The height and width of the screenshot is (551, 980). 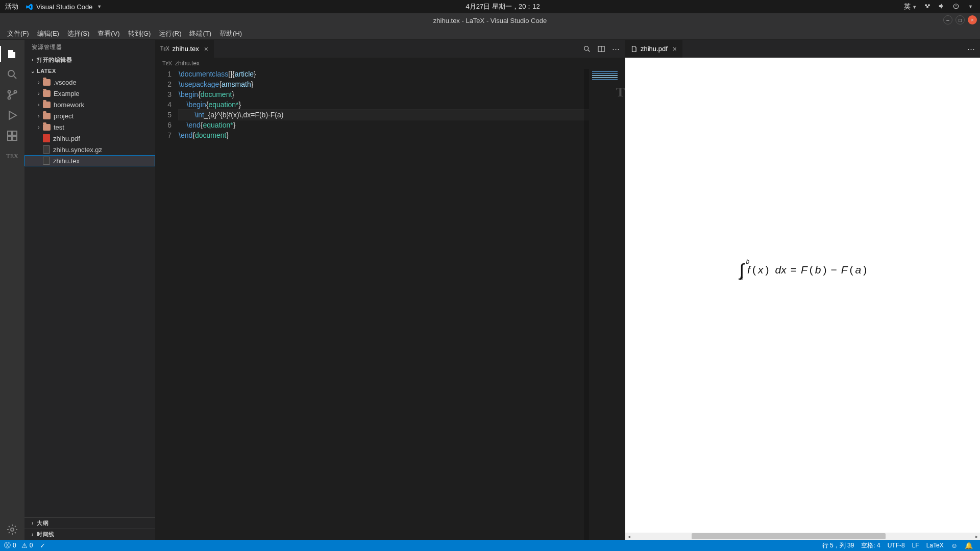 I want to click on preview-tab-zhihu-pdf: zhihu.pdf ×, so click(x=654, y=49).